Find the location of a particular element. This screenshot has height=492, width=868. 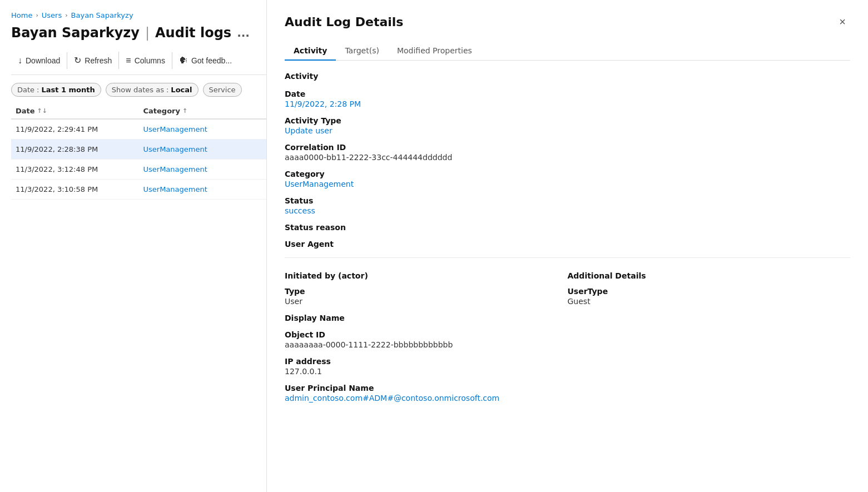

usertype-inline: UserType Guest is located at coordinates (588, 296).